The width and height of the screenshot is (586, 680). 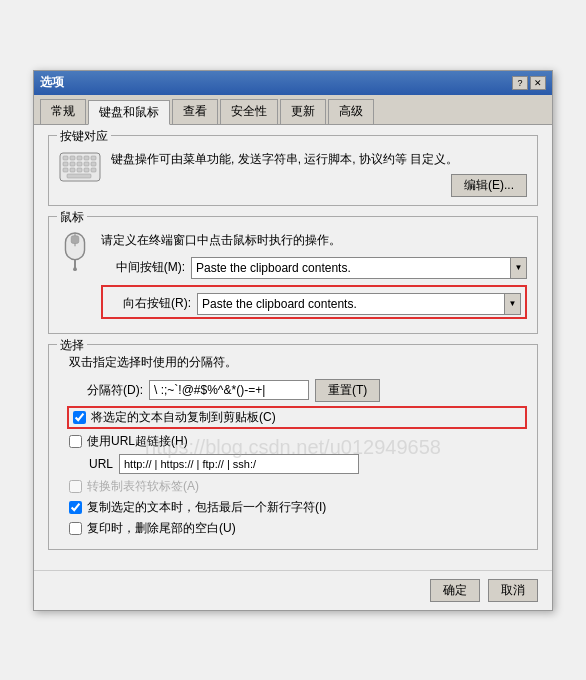 I want to click on title-bar-controls: ? ✕, so click(x=529, y=83).